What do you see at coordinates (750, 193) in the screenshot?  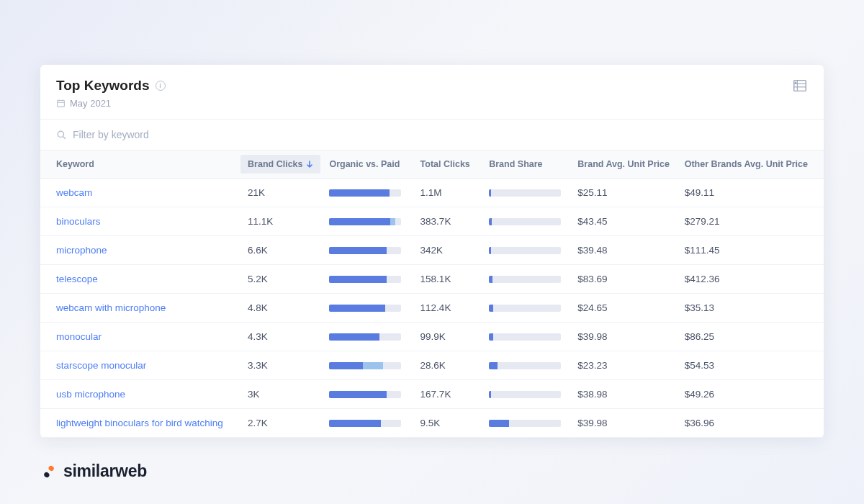 I see `cell-other-brands-avg-price: $49.11` at bounding box center [750, 193].